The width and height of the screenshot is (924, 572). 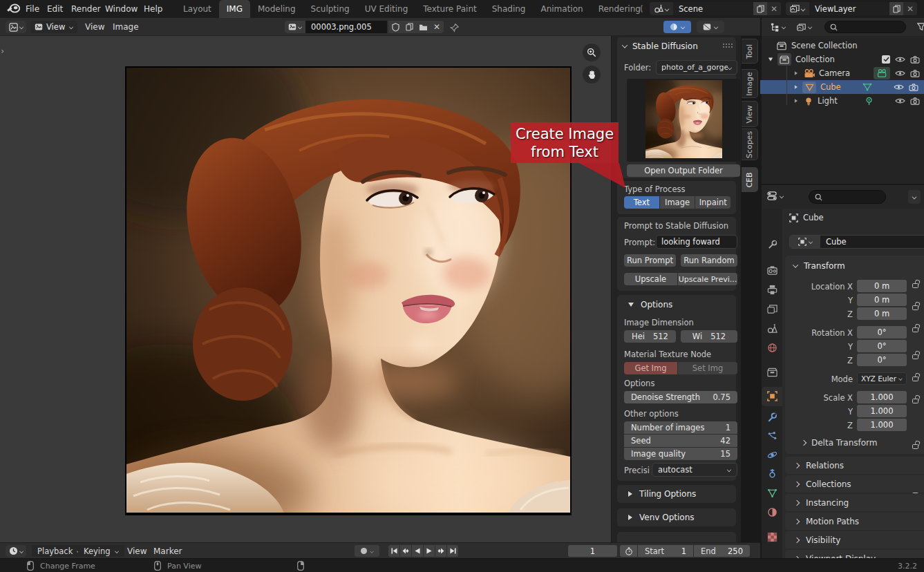 What do you see at coordinates (882, 379) in the screenshot?
I see `rotation-mode-dropdown: XYZ Euler` at bounding box center [882, 379].